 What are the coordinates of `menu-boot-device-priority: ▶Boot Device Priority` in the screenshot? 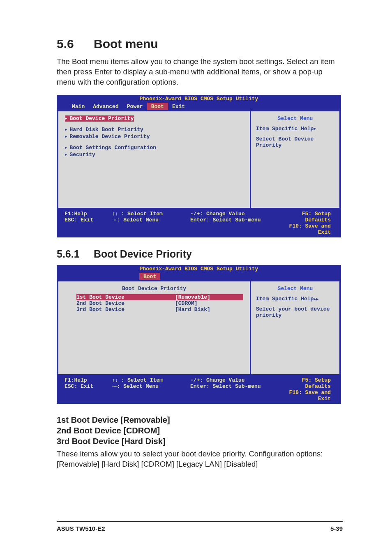 It's located at (99, 118).